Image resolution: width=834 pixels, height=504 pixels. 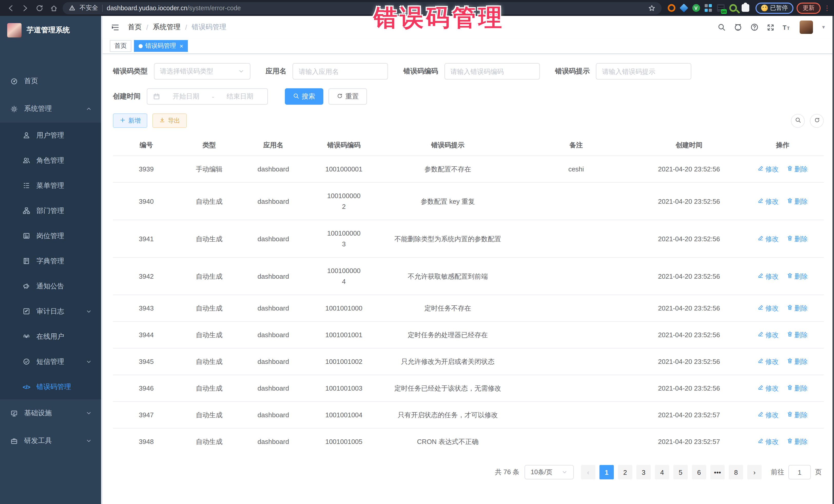 What do you see at coordinates (51, 441) in the screenshot?
I see `sidebar-item-研发工具: 研发工具` at bounding box center [51, 441].